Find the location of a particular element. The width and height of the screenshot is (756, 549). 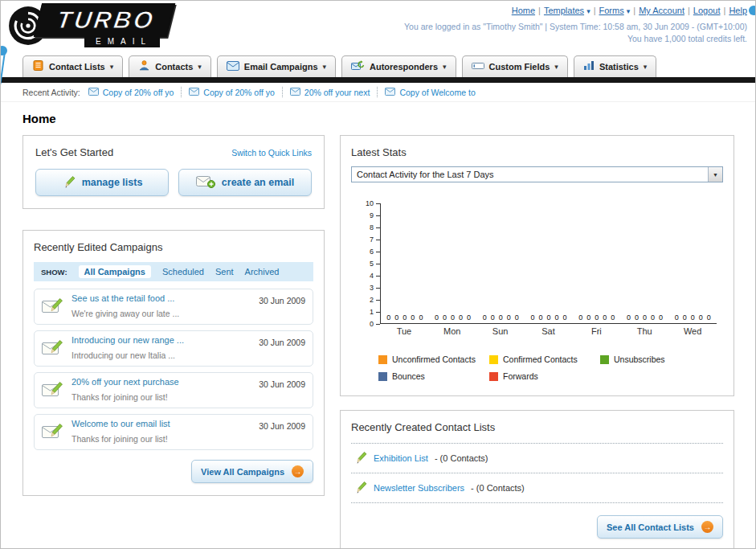

y-axis-tick: 0 is located at coordinates (374, 324).